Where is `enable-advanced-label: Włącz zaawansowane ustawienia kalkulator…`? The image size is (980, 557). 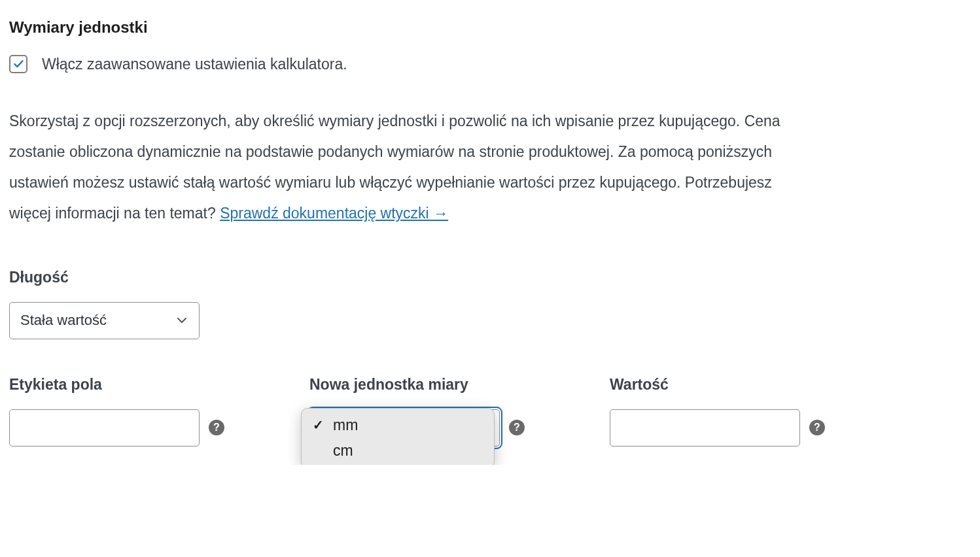 enable-advanced-label: Włącz zaawansowane ustawienia kalkulator… is located at coordinates (195, 64).